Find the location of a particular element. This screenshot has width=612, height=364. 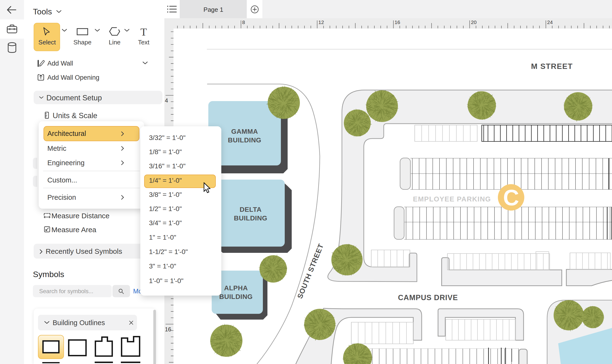

svg-text: DELTA is located at coordinates (251, 209).